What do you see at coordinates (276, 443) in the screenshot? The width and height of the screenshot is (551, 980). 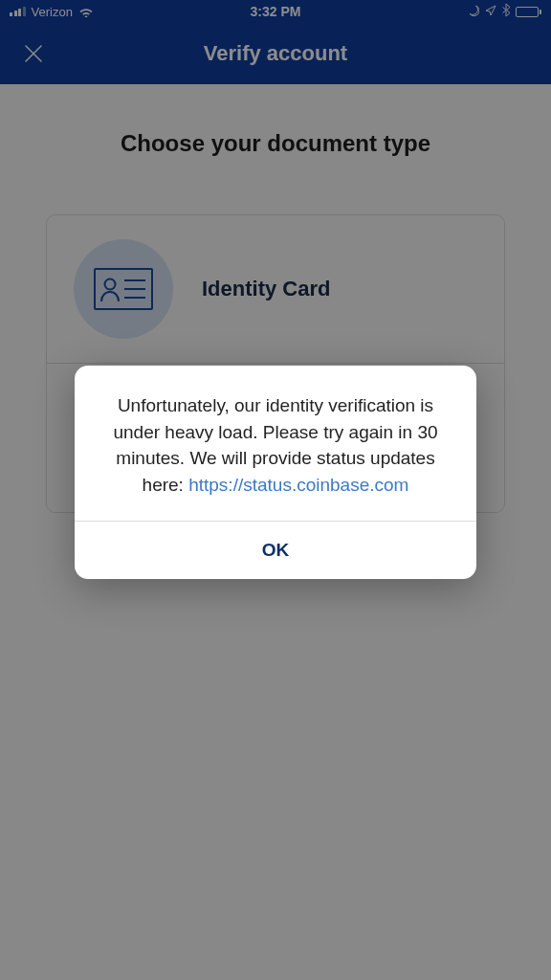 I see `alert-message: Unfortunately, our identity verification…` at bounding box center [276, 443].